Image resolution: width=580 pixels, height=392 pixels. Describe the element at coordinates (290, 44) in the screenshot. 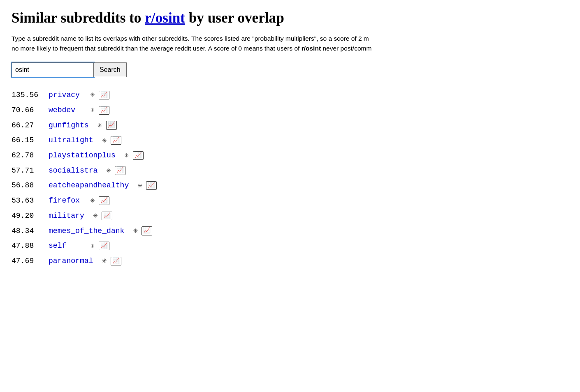

I see `description-text: Type a subreddit name to list its overla…` at that location.